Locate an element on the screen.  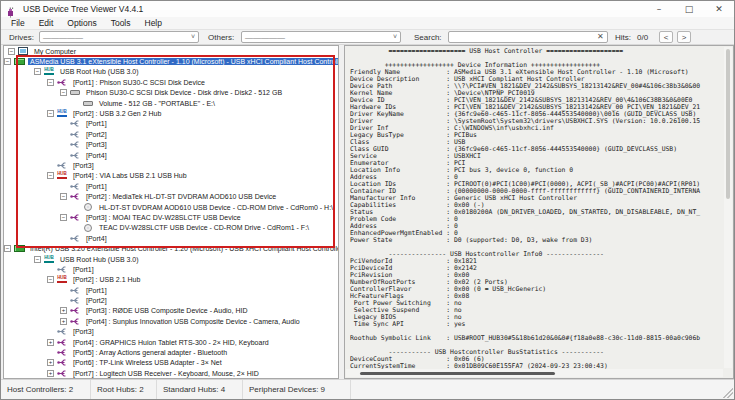
tree-row: +[Port6] : TP-Link Wireless USB Adapter … is located at coordinates (171, 363).